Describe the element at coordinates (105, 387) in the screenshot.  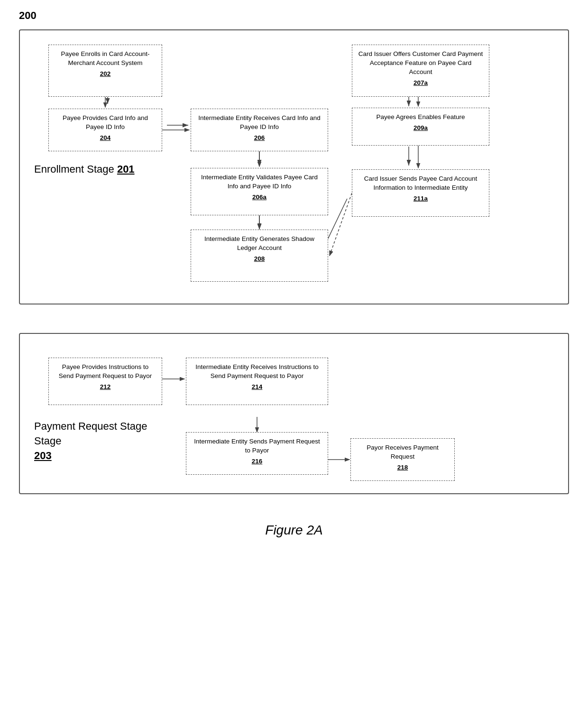
I see `box-212-num: 212` at that location.